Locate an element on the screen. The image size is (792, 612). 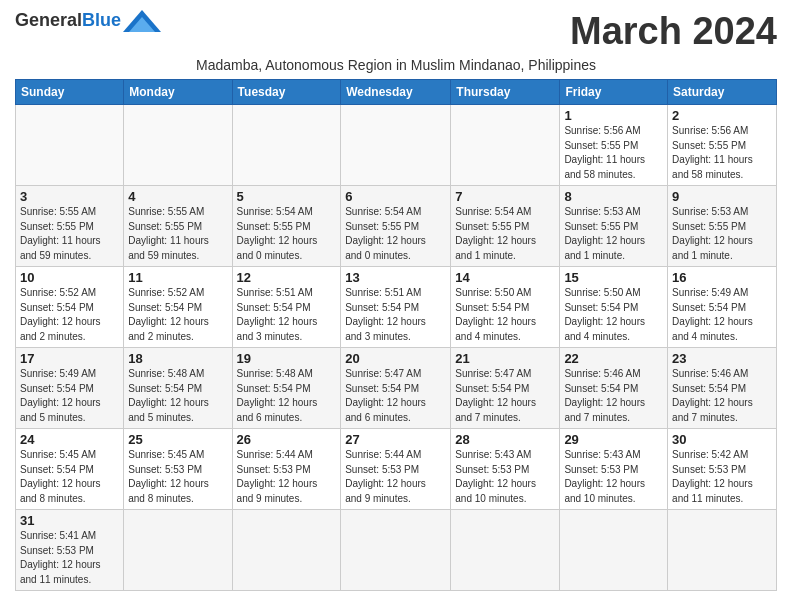
calendar-cell: 11Sunrise: 5:52 AM Sunset: 5:54 PM Dayli… is located at coordinates (178, 308).